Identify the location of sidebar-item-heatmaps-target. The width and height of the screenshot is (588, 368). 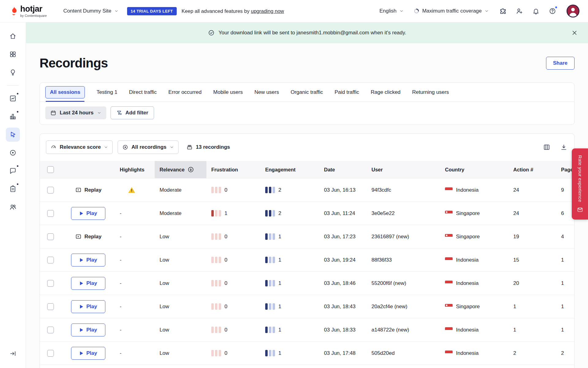
(13, 153).